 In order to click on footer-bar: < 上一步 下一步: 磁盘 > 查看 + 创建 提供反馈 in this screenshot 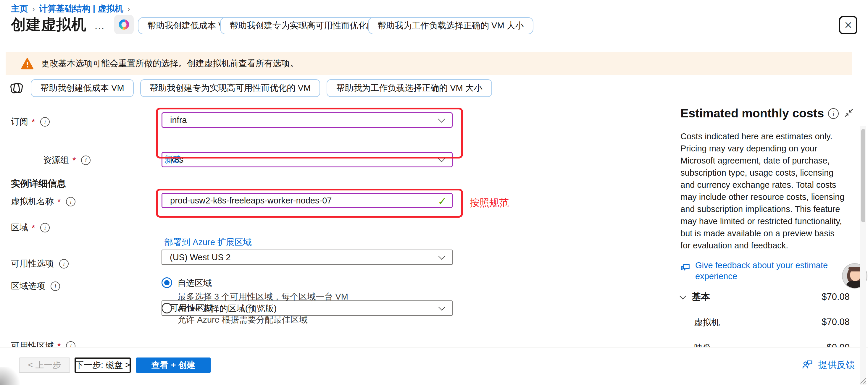, I will do `click(434, 366)`.